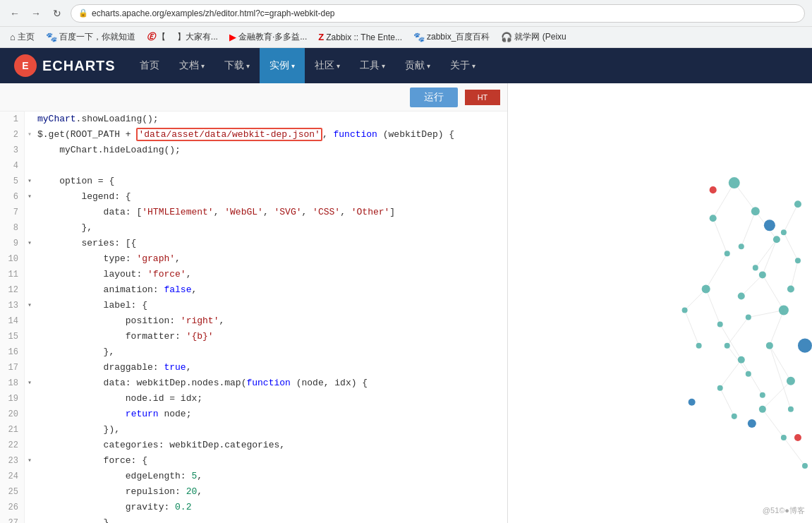 The width and height of the screenshot is (812, 523). Describe the element at coordinates (198, 37) in the screenshot. I see `bookmark-dajia: 】大家有...` at that location.